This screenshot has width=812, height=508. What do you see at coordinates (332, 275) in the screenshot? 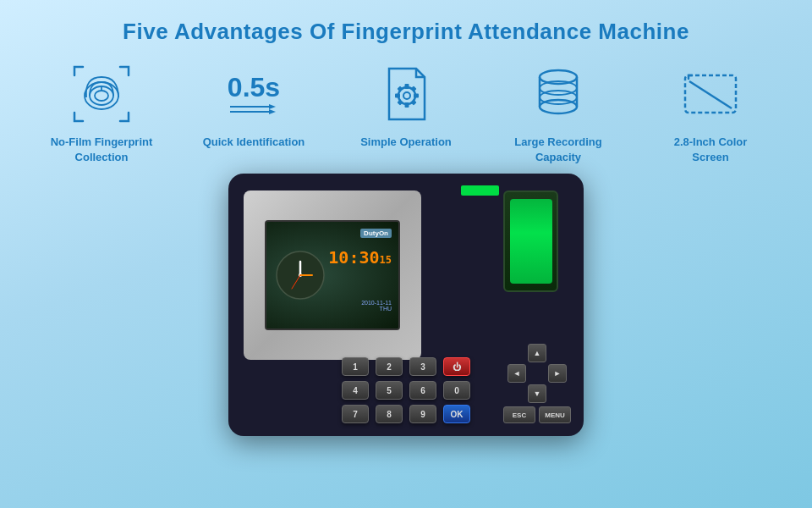
I see `device-left-panel: DutyOn 10:3015 2010-11-11 THU` at bounding box center [332, 275].